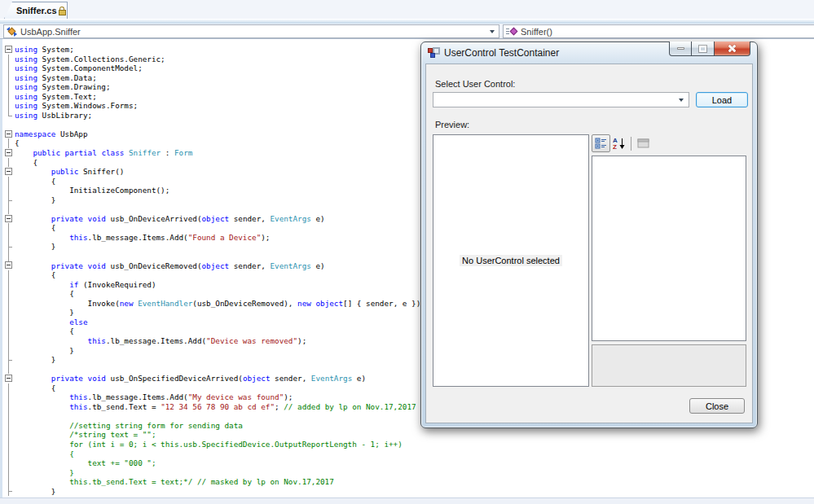 This screenshot has width=814, height=504. Describe the element at coordinates (407, 31) in the screenshot. I see `navigation-bar: UsbApp.Sniffer Sniffer()` at that location.